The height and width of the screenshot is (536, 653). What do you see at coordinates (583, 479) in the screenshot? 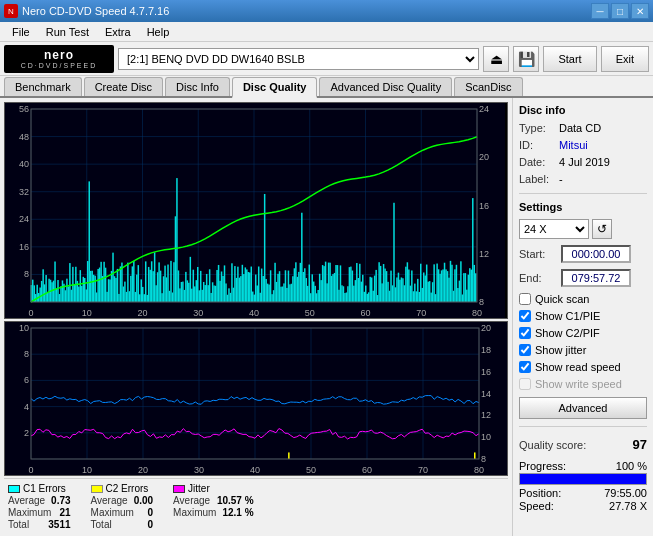
I see `progress-bar-outer` at bounding box center [583, 479].